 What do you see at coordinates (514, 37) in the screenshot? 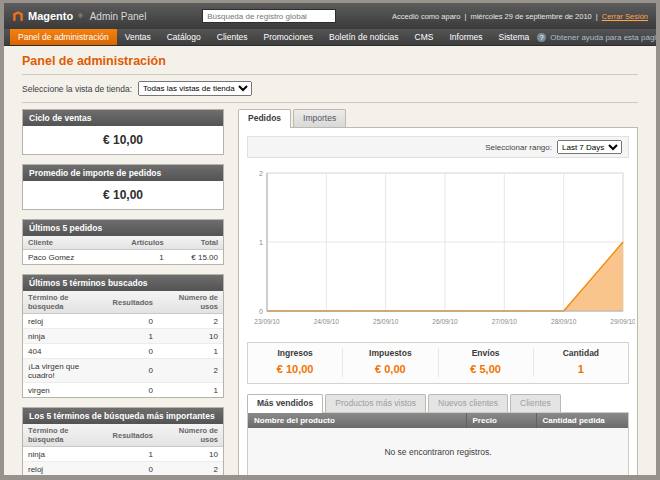
I see `nav-item-sistema: Sistema` at bounding box center [514, 37].